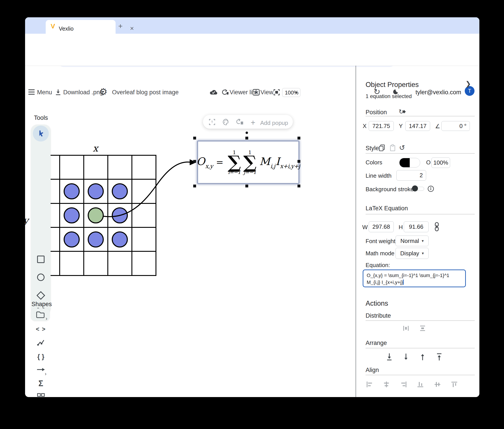 This screenshot has width=504, height=429. What do you see at coordinates (412, 253) in the screenshot?
I see `math-mode-dropdown: Display ▾` at bounding box center [412, 253].